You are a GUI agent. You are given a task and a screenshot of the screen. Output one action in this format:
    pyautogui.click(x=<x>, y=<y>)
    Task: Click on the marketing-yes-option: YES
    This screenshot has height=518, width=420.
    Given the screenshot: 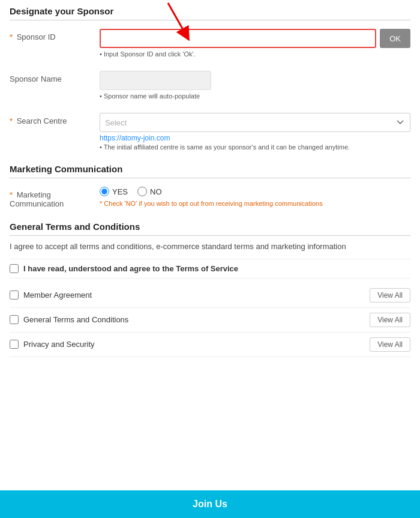 What is the action you would take?
    pyautogui.click(x=114, y=191)
    